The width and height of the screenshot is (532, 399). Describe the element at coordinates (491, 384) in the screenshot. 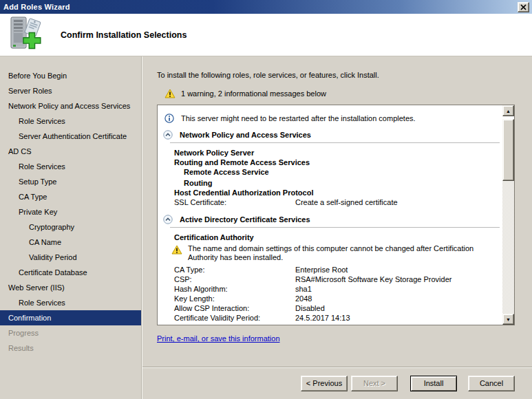

I see `cancel-button: Cancel` at that location.